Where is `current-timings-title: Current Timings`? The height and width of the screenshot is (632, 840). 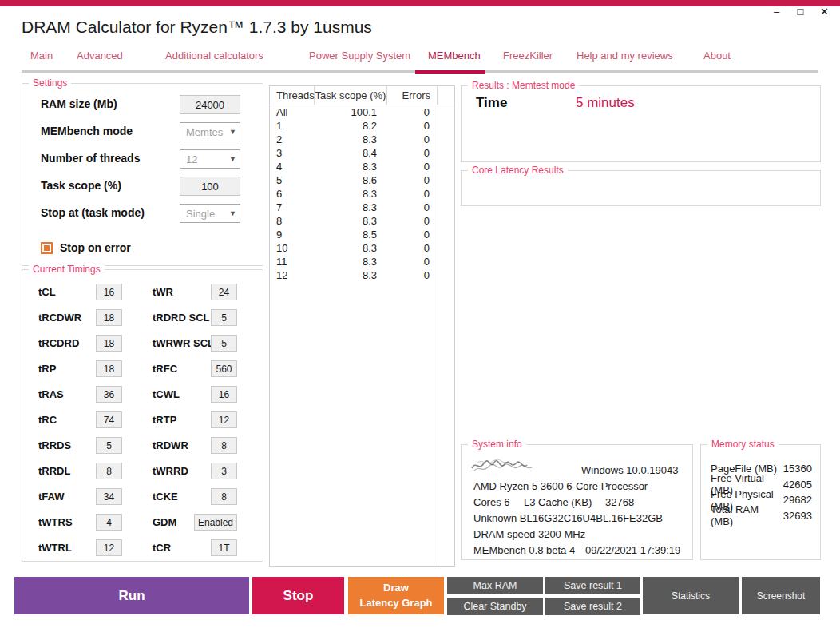 current-timings-title: Current Timings is located at coordinates (67, 269).